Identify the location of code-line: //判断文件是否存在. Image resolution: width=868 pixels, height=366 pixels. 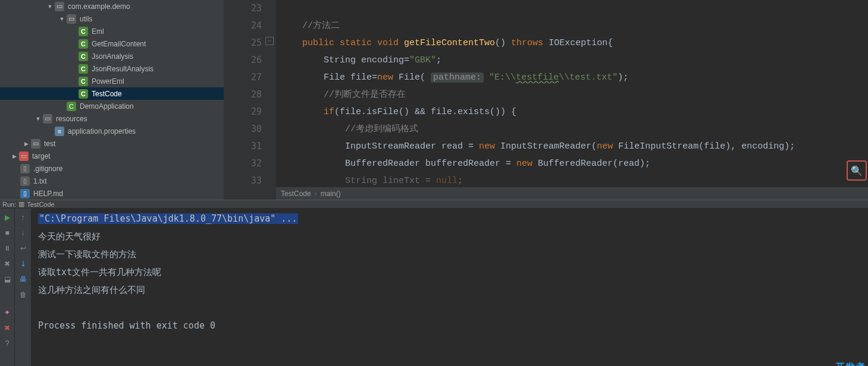
(575, 95).